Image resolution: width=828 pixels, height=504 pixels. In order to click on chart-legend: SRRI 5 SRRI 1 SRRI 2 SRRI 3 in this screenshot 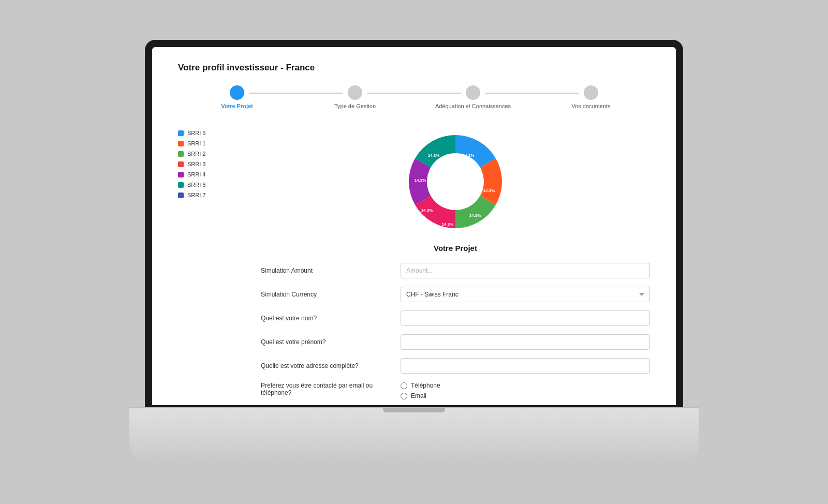, I will do `click(212, 265)`.